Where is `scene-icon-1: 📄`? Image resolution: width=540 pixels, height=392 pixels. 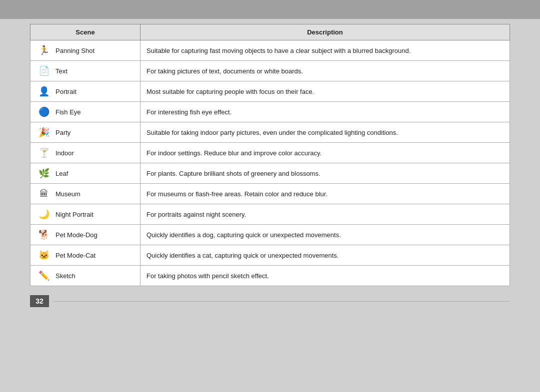
scene-icon-1: 📄 is located at coordinates (44, 71).